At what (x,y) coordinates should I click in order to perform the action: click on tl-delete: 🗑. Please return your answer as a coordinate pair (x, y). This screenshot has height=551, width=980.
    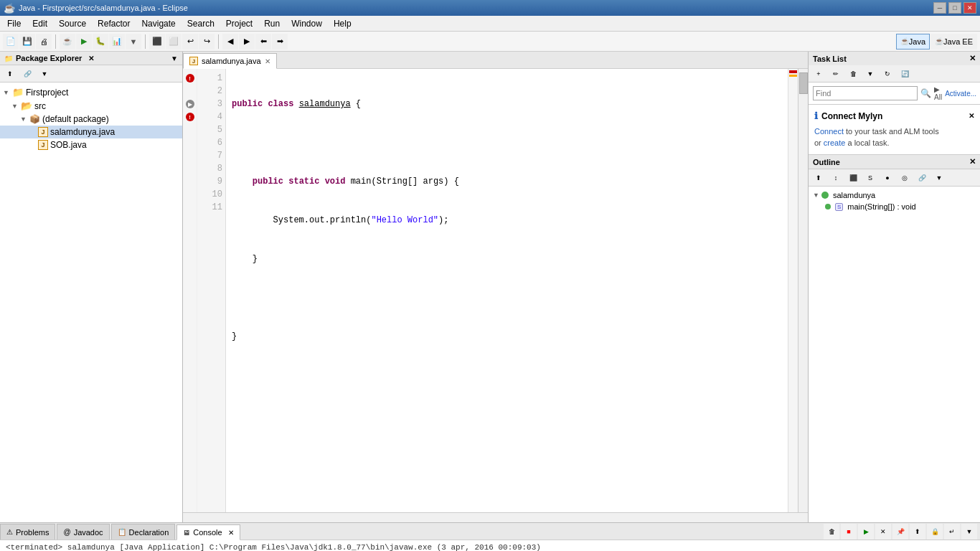
    Looking at the image, I should click on (853, 74).